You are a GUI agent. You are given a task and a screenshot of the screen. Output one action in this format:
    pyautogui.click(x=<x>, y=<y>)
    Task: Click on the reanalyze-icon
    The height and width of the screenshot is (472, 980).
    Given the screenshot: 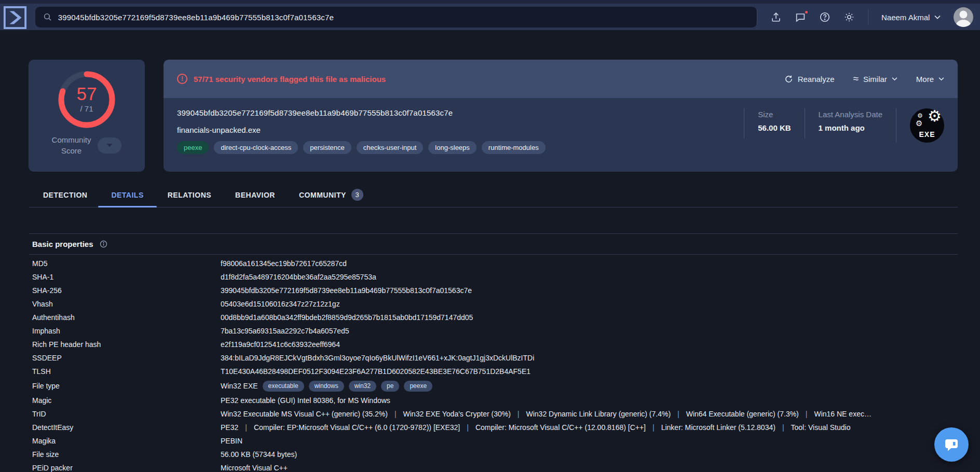 What is the action you would take?
    pyautogui.click(x=789, y=79)
    